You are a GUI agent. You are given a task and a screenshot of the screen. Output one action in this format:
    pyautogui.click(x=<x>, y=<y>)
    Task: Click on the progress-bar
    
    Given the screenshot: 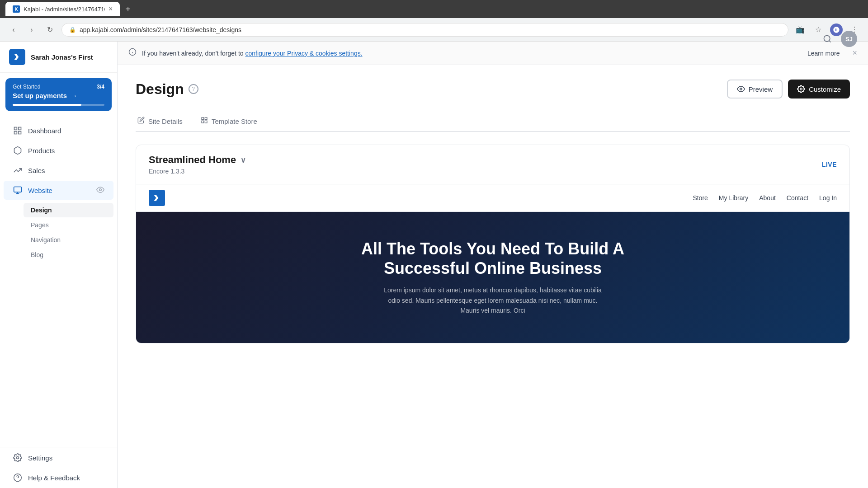 What is the action you would take?
    pyautogui.click(x=59, y=105)
    